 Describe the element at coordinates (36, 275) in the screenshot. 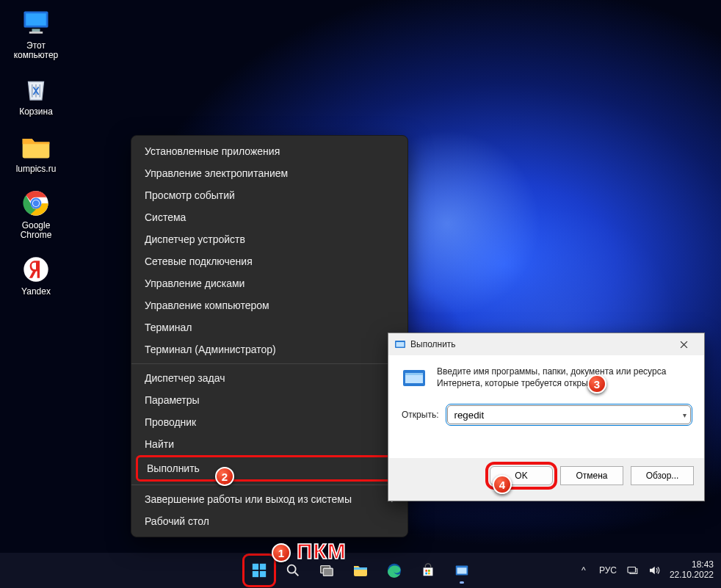

I see `desktop-icon-yandex: Yandex` at that location.